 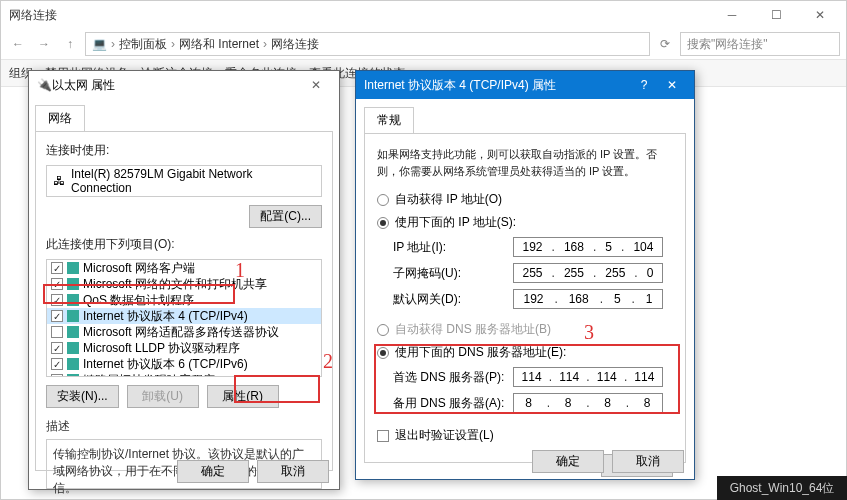 I want to click on list-item-label: Microsoft 网络客户端, so click(x=139, y=268).